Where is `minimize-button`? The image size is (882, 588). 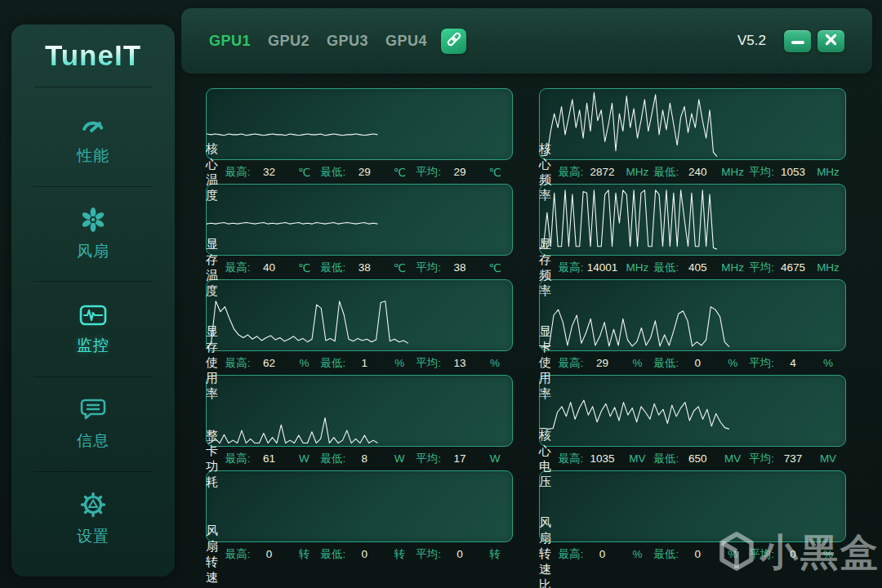 minimize-button is located at coordinates (797, 41).